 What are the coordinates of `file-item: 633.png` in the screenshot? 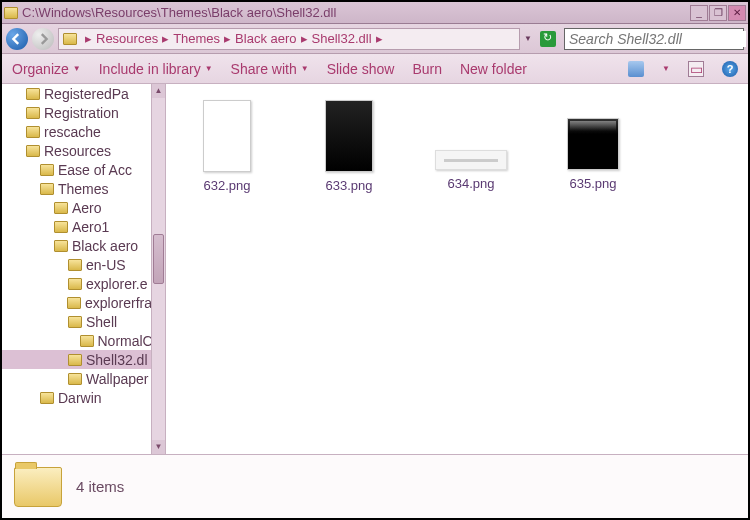 It's located at (349, 146).